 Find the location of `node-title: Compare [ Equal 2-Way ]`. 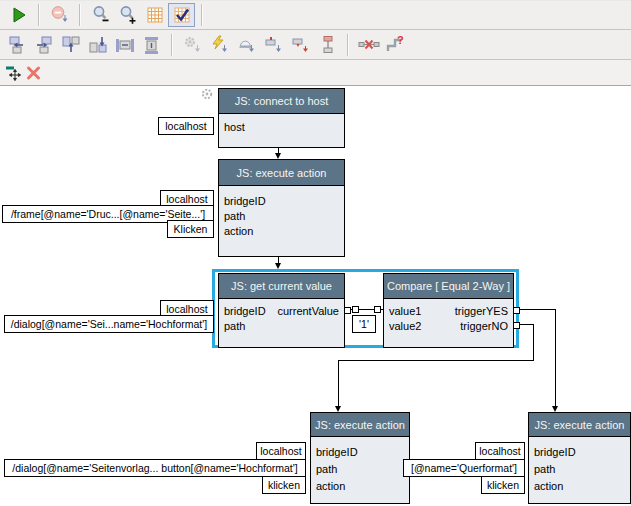

node-title: Compare [ Equal 2-Way ] is located at coordinates (448, 286).